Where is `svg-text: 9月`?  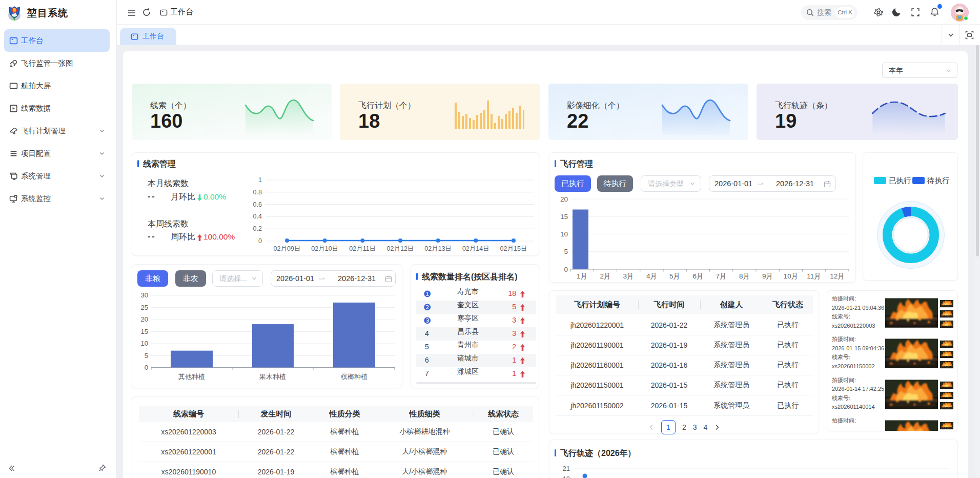 svg-text: 9月 is located at coordinates (768, 276).